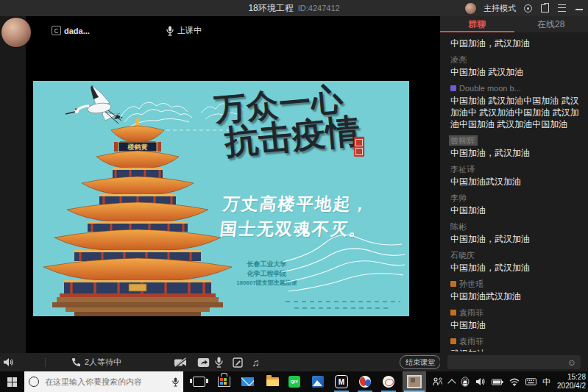  Describe the element at coordinates (199, 382) in the screenshot. I see `task-view-button` at that location.